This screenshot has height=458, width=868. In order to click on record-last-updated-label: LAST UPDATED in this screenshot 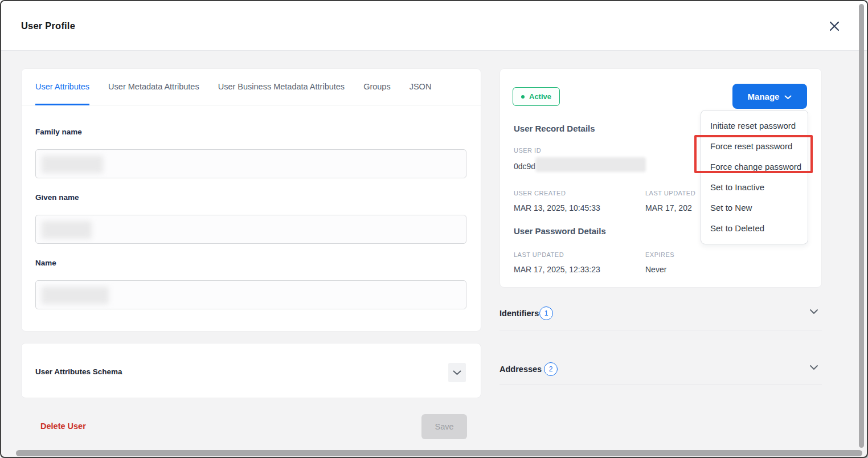, I will do `click(670, 193)`.